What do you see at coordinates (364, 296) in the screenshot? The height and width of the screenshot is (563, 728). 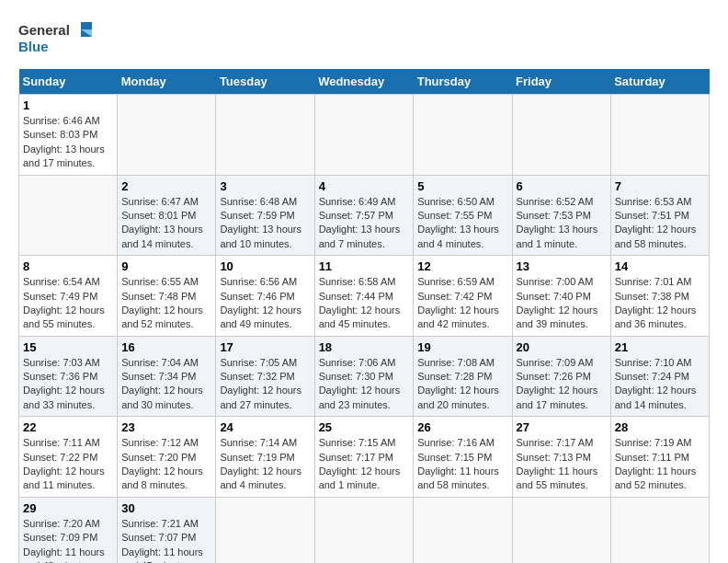 I see `calendar-cell: 11Sunrise: 6:58 AM Sunset: 7:44 PM Dayli…` at bounding box center [364, 296].